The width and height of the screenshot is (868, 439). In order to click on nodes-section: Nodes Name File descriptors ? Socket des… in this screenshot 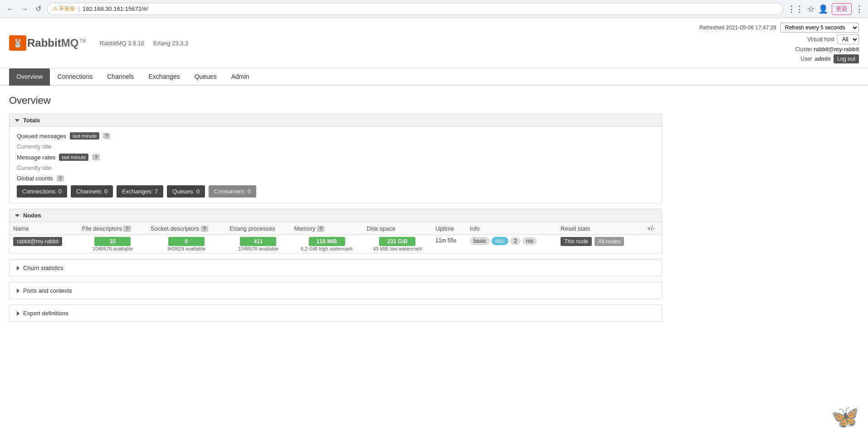, I will do `click(336, 231)`.